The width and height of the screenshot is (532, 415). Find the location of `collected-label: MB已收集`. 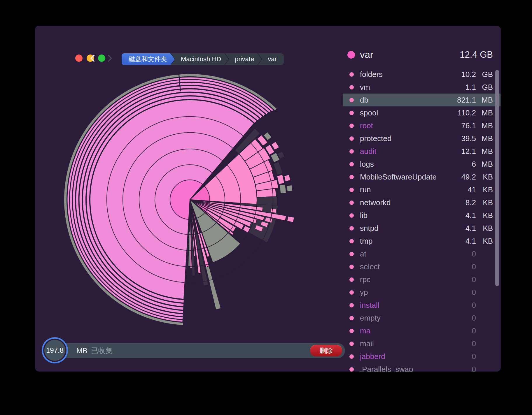

collected-label: MB已收集 is located at coordinates (94, 351).